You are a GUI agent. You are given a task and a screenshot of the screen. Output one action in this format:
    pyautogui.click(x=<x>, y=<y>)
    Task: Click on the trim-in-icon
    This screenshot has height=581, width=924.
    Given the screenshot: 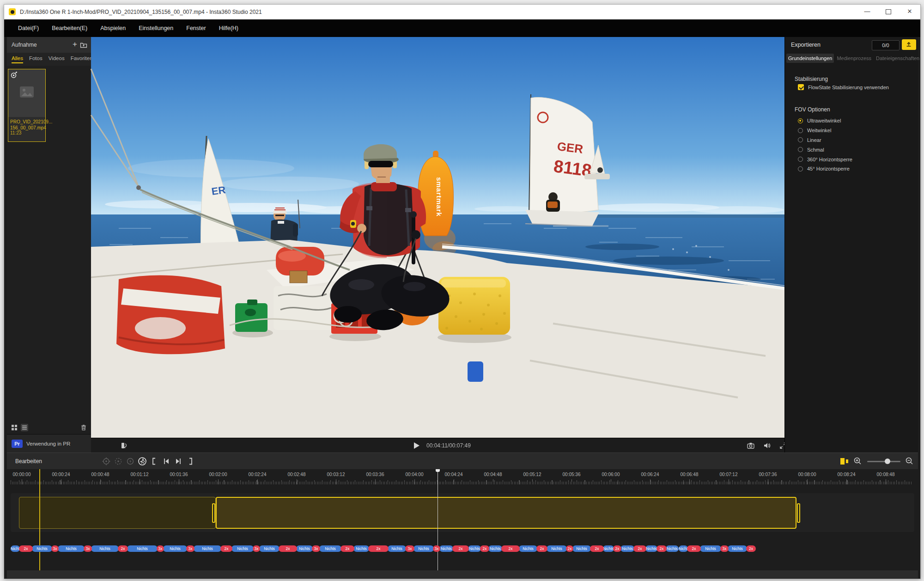 What is the action you would take?
    pyautogui.click(x=154, y=461)
    